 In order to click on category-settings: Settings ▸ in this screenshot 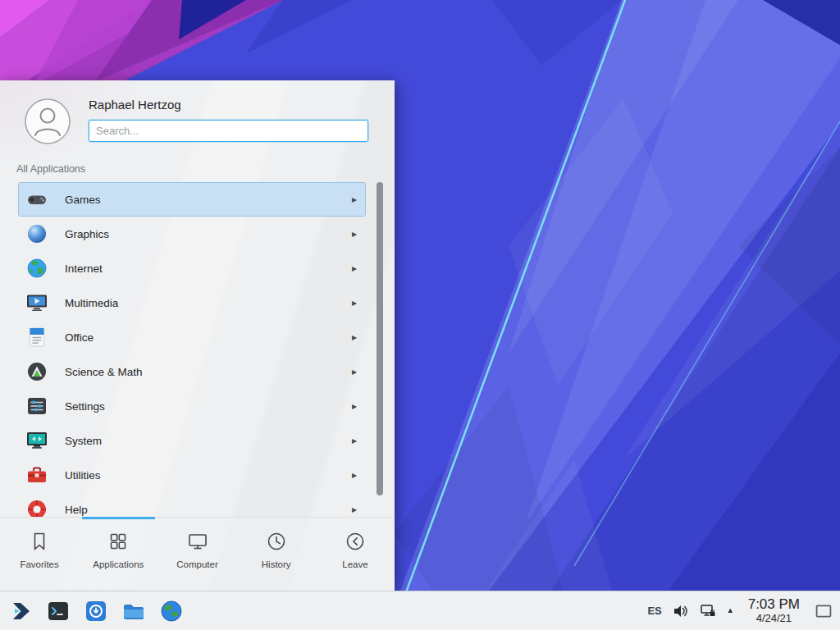, I will do `click(192, 406)`.